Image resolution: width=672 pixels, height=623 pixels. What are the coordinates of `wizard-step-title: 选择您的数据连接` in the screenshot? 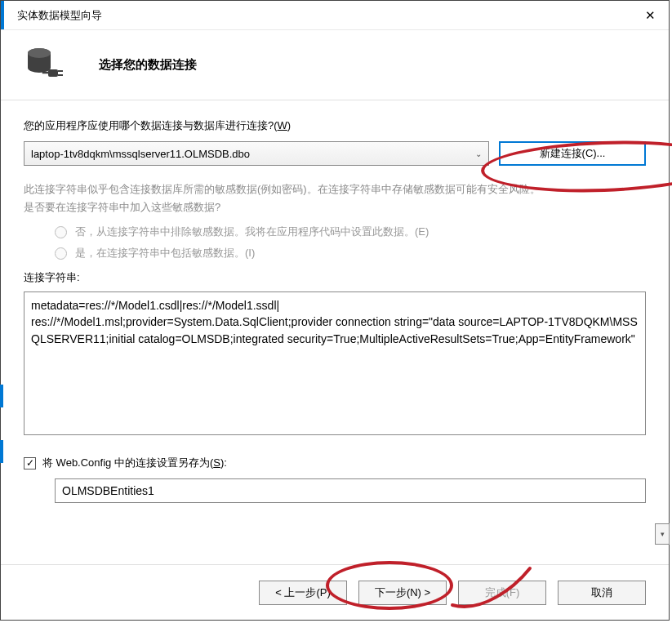 It's located at (148, 65).